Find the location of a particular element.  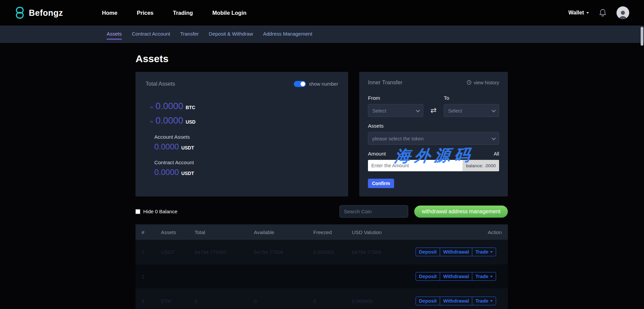

confirm-button: Confirm is located at coordinates (381, 183).